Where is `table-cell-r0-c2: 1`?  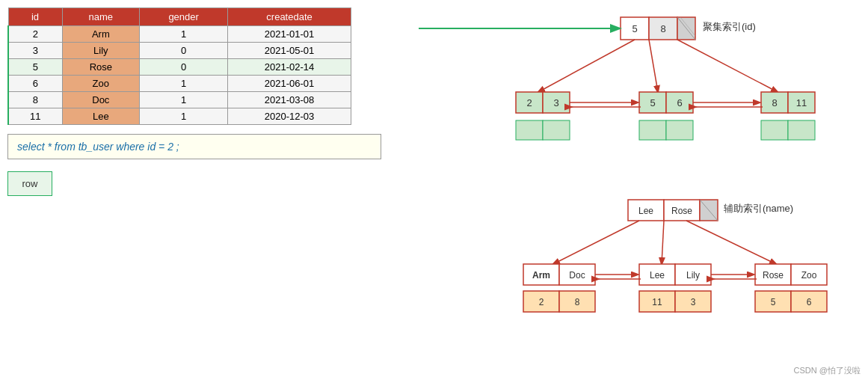
table-cell-r0-c2: 1 is located at coordinates (184, 34).